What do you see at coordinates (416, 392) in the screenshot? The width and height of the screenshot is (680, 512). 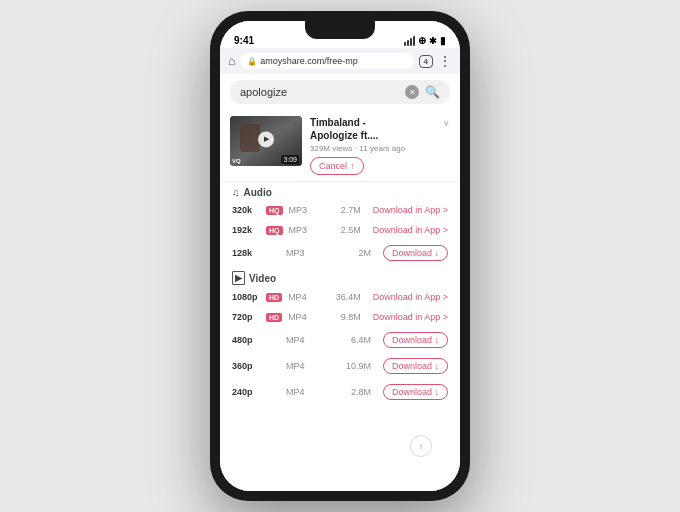 I see `download-label-240p: Download ↓` at bounding box center [416, 392].